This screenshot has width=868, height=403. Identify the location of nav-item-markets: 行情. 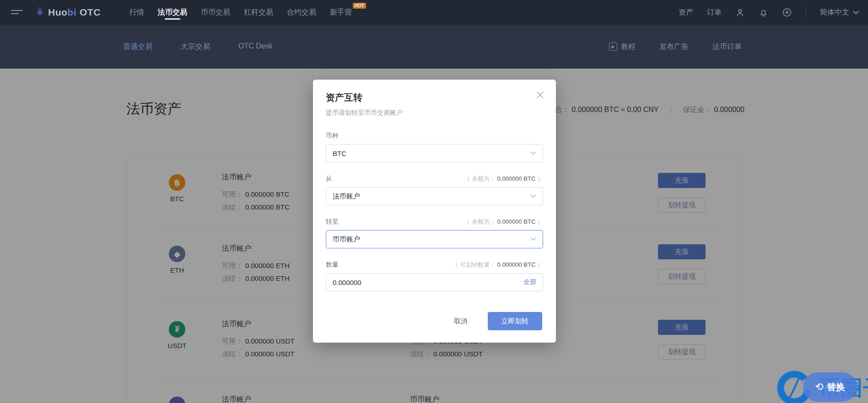
(137, 12).